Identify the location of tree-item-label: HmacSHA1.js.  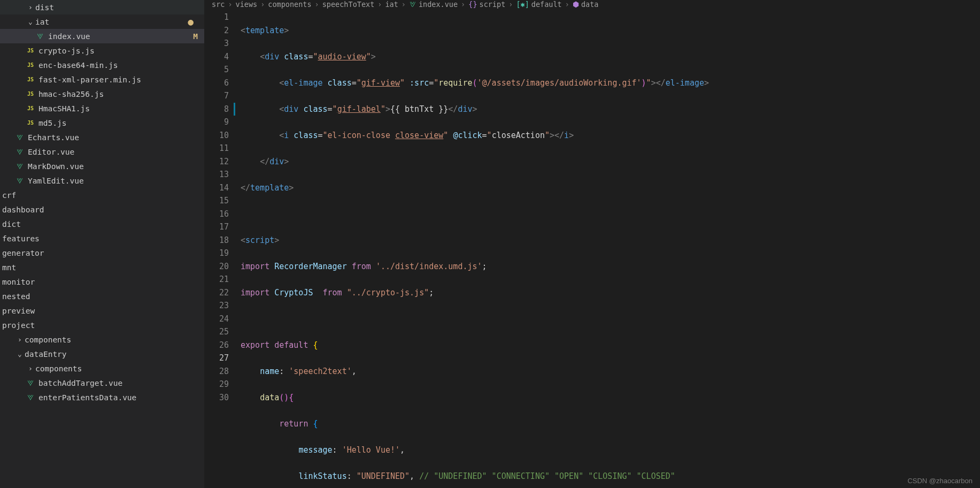
(64, 109).